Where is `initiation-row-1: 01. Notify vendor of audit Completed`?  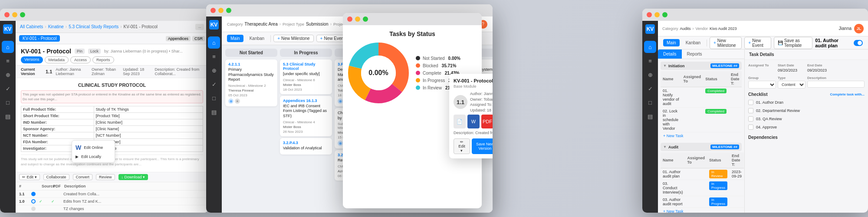 initiation-row-1: 01. Notify vendor of audit Completed is located at coordinates (701, 97).